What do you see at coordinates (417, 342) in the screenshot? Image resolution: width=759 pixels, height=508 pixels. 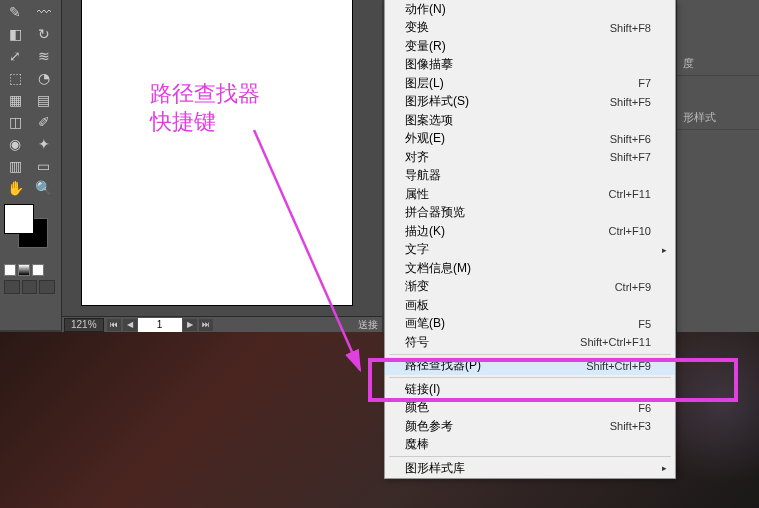 I see `menu-item-label: 符号` at bounding box center [417, 342].